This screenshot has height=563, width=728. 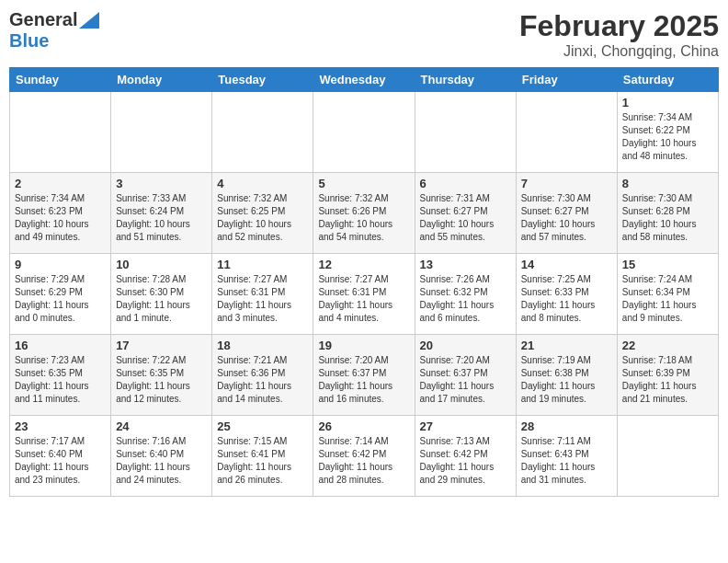 I want to click on day-number: 22, so click(x=667, y=346).